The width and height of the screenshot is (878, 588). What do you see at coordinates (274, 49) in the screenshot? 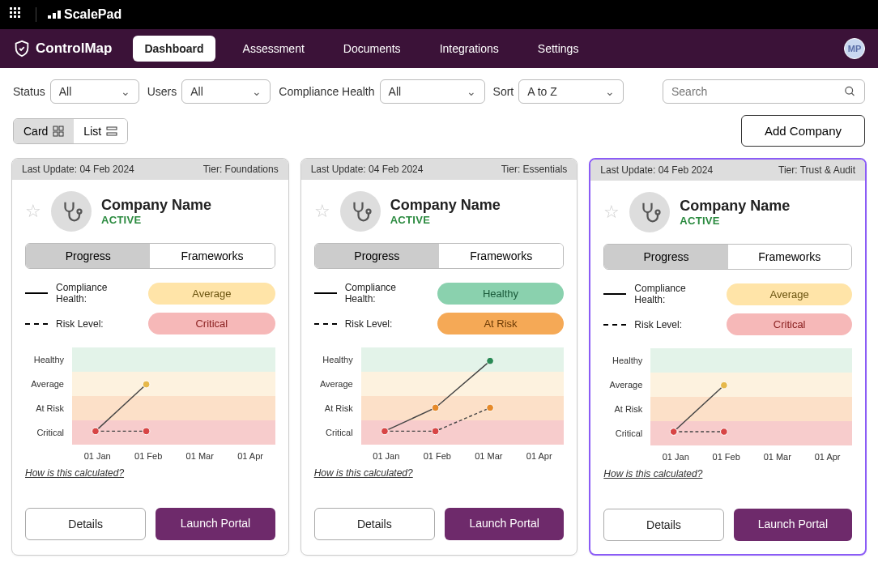
I see `nav-assessment: Assessment` at bounding box center [274, 49].